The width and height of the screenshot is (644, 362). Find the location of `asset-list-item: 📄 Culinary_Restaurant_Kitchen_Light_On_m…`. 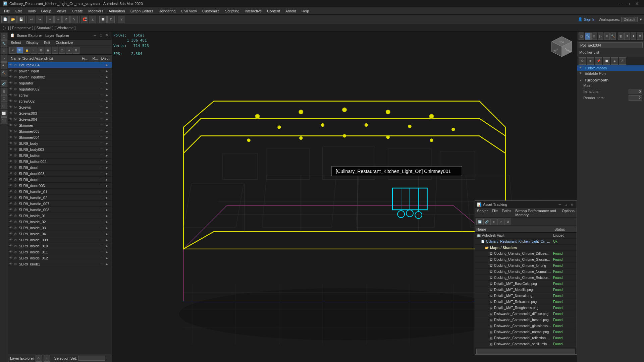

asset-list-item: 📄 Culinary_Restaurant_Kitchen_Light_On_m… is located at coordinates (526, 242).